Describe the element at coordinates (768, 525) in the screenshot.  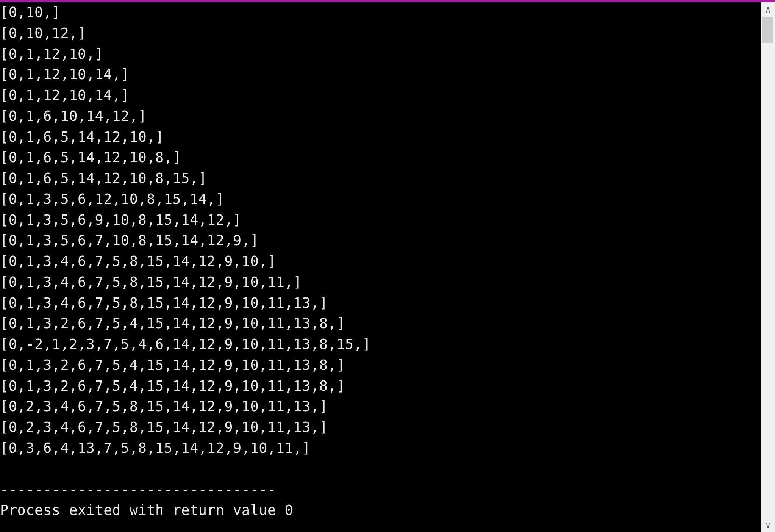
I see `scroll-down-button: ∨` at that location.